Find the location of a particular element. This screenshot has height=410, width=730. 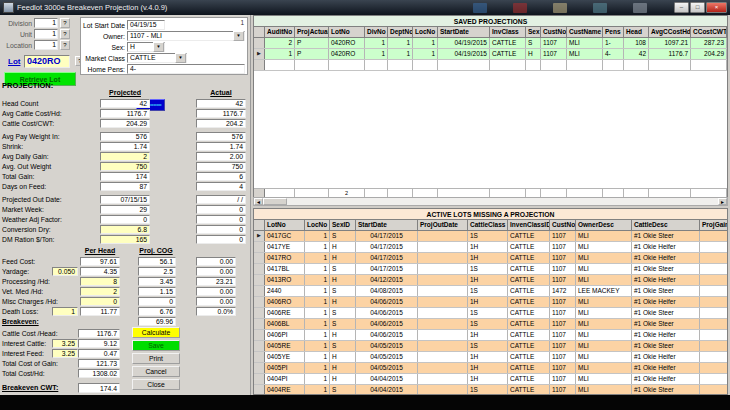

summary-value-field: 1176.7 is located at coordinates (99, 334).